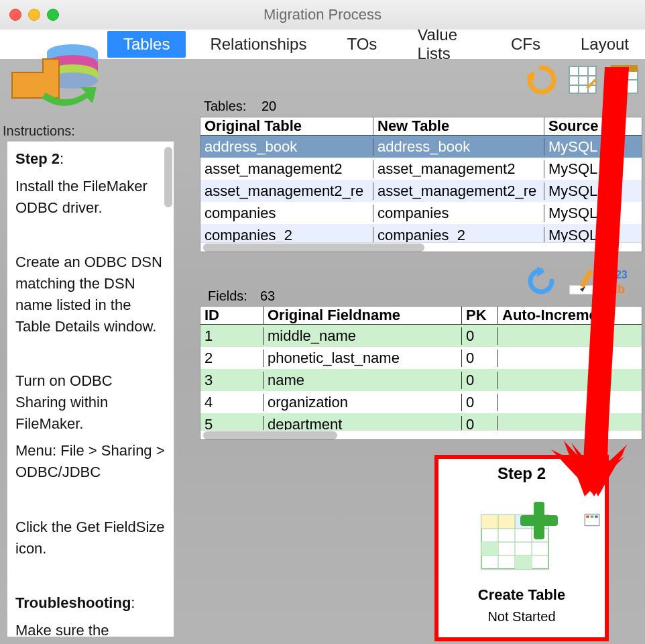 Image resolution: width=645 pixels, height=644 pixels. What do you see at coordinates (91, 462) in the screenshot?
I see `instruction-p3b: Menu: File > Sharing > ODBC/JDBC` at bounding box center [91, 462].